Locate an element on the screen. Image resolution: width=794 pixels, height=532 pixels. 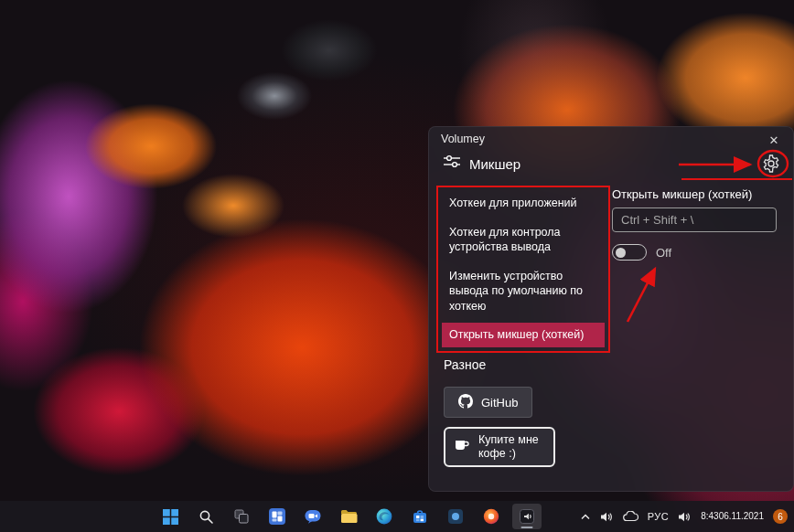
start-icon is located at coordinates (170, 516).